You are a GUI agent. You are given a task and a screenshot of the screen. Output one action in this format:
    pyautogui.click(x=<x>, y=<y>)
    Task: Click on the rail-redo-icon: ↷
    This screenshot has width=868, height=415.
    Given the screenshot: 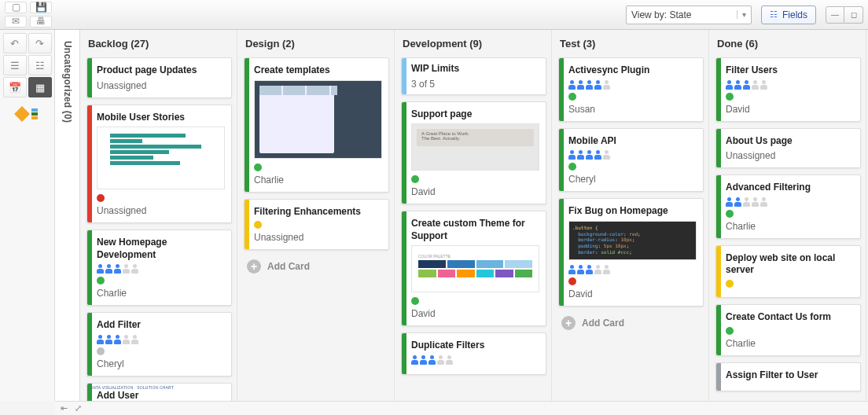 What is the action you would take?
    pyautogui.click(x=40, y=43)
    